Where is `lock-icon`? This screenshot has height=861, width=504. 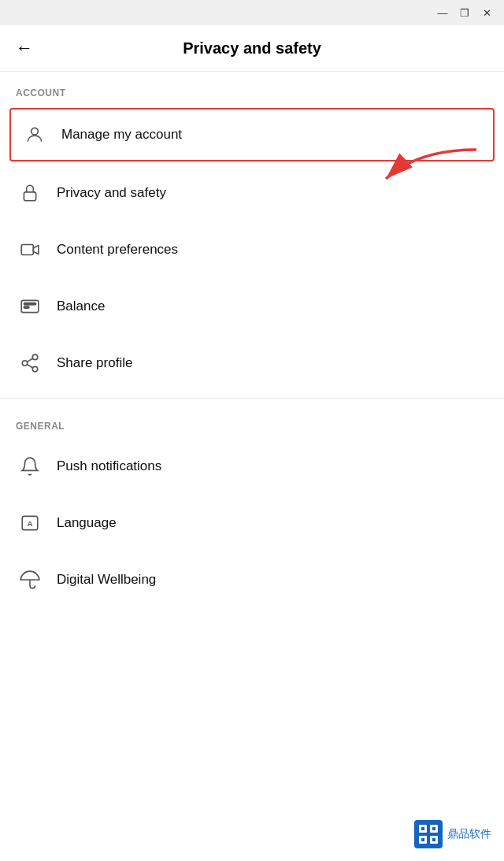
lock-icon is located at coordinates (30, 193).